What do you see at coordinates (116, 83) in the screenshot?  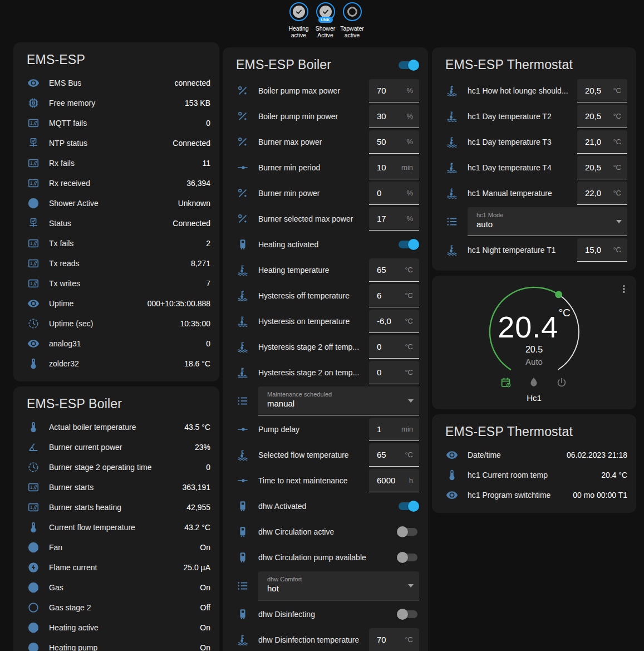 I see `entity-row: EMS Busconnected` at bounding box center [116, 83].